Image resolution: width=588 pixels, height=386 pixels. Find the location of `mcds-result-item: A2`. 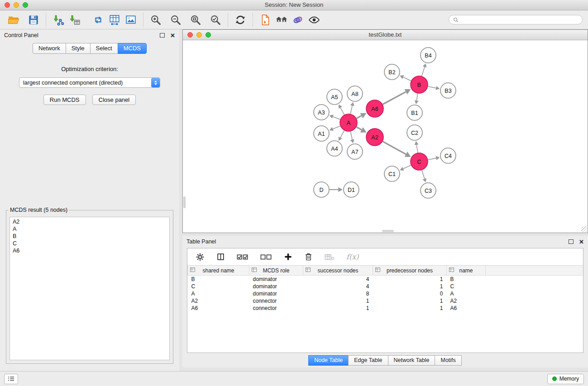

mcds-result-item: A2 is located at coordinates (90, 222).